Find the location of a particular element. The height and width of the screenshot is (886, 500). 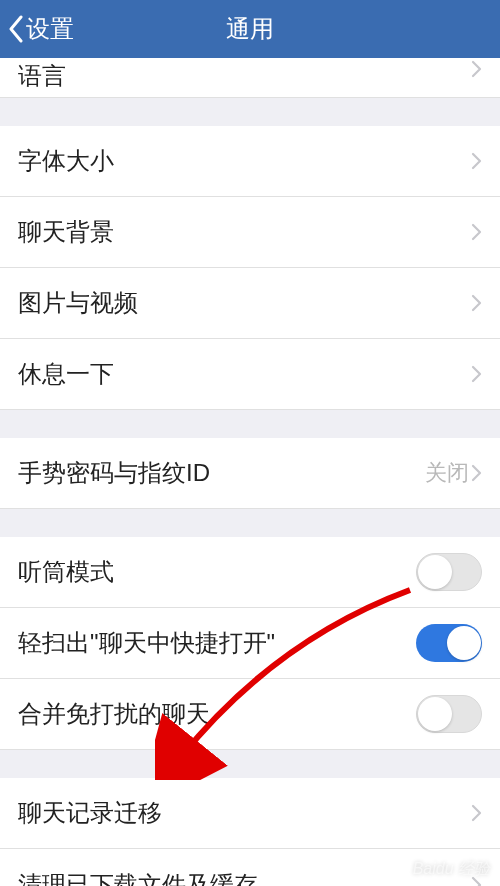

row-language: 语言 is located at coordinates (250, 78).